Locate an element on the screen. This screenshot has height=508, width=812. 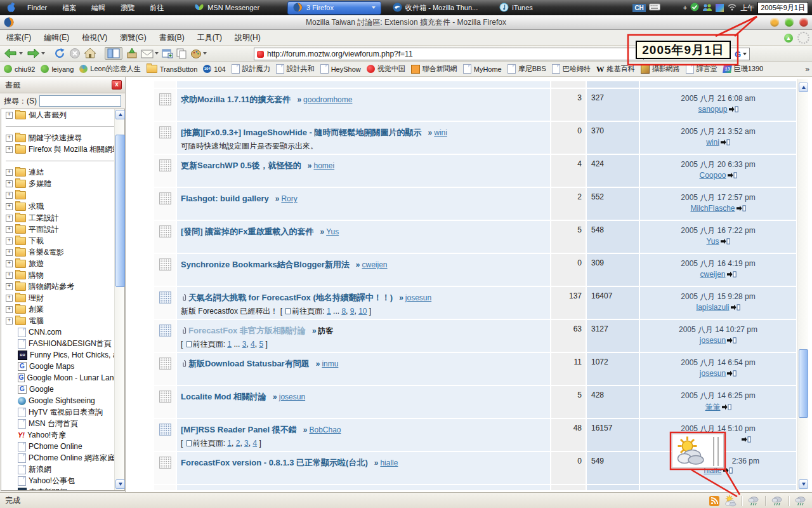
search-engine-caret is located at coordinates (745, 54).